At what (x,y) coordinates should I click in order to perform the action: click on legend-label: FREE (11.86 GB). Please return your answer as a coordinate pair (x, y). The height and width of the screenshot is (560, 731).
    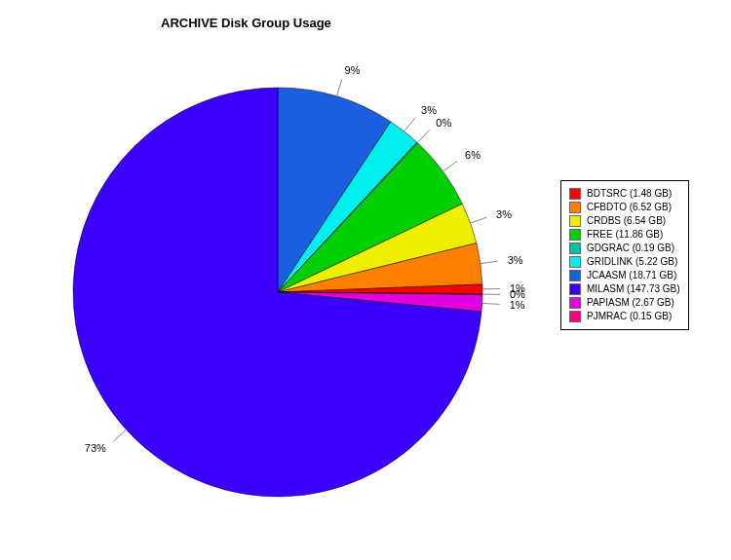
    Looking at the image, I should click on (625, 235).